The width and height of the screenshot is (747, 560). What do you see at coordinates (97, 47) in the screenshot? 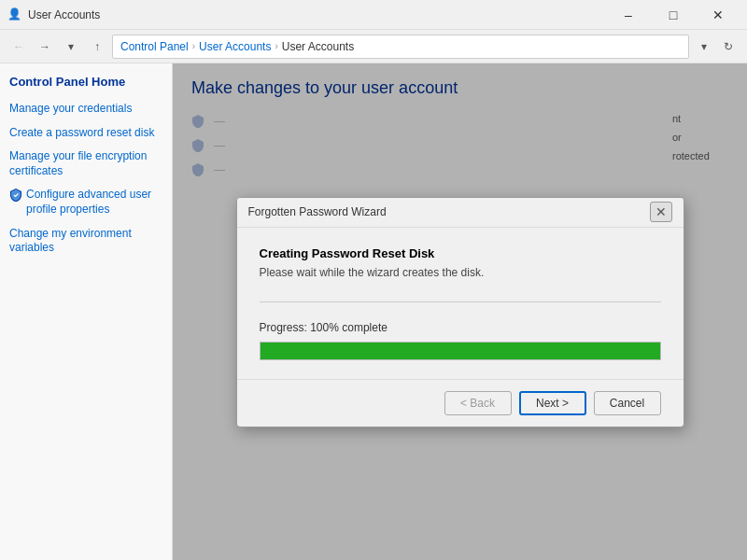
I see `up-button: ↑` at bounding box center [97, 47].